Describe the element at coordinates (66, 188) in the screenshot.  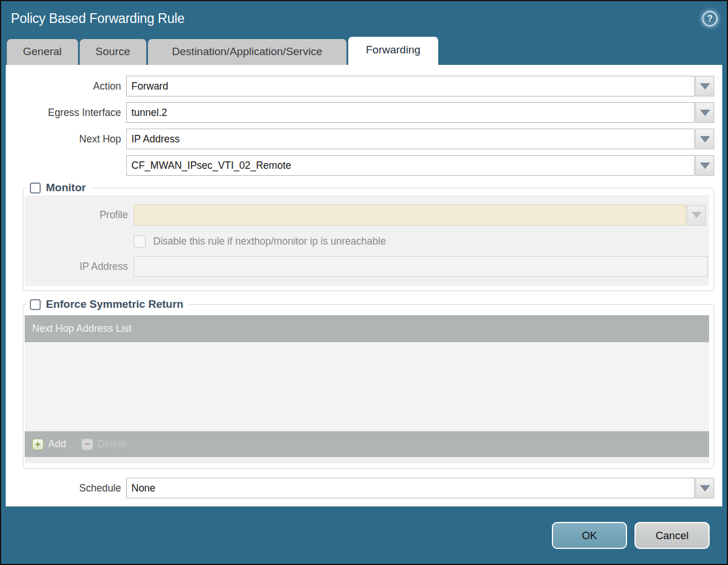
I see `monitor-title: Monitor` at that location.